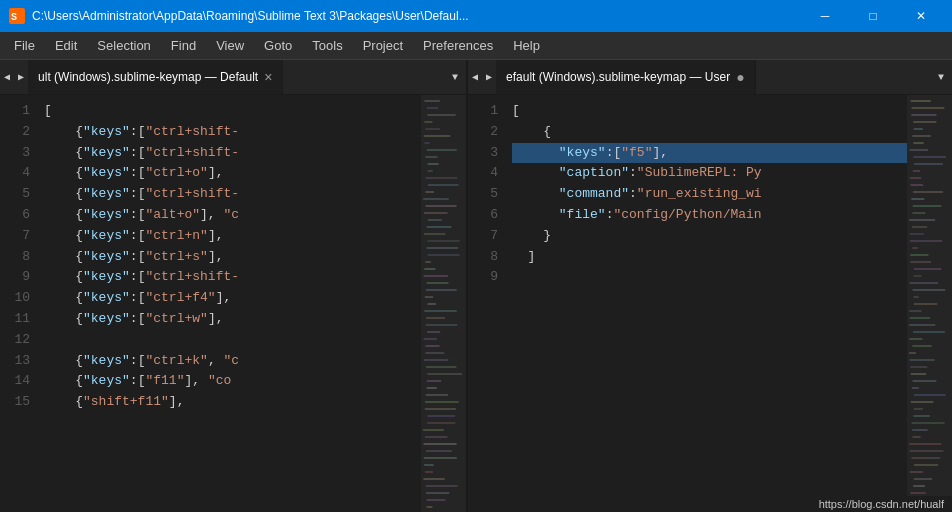 Image resolution: width=952 pixels, height=512 pixels. What do you see at coordinates (278, 46) in the screenshot?
I see `menu-item-goto: Goto` at bounding box center [278, 46].